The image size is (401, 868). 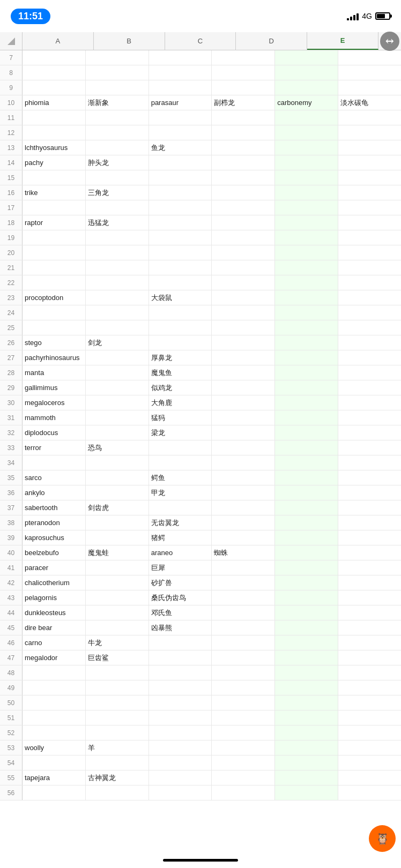 What do you see at coordinates (117, 223) in the screenshot?
I see `cell-col-b: 迅猛龙` at bounding box center [117, 223].